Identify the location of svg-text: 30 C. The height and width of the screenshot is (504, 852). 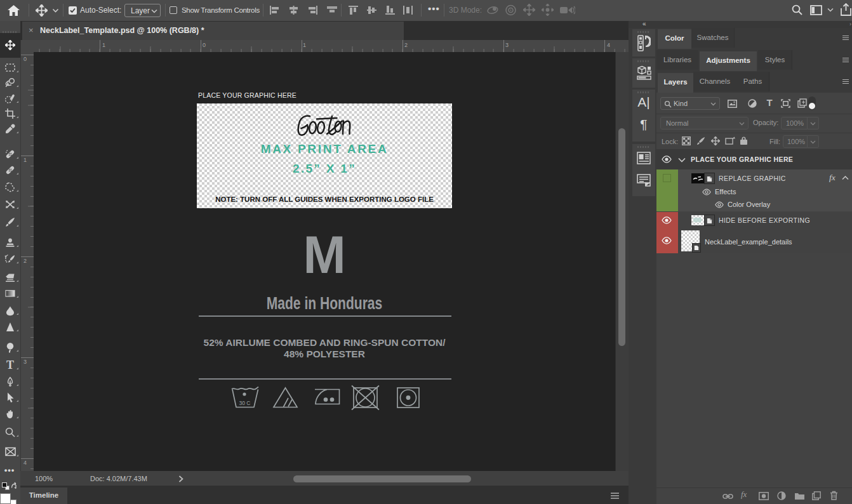
(245, 403).